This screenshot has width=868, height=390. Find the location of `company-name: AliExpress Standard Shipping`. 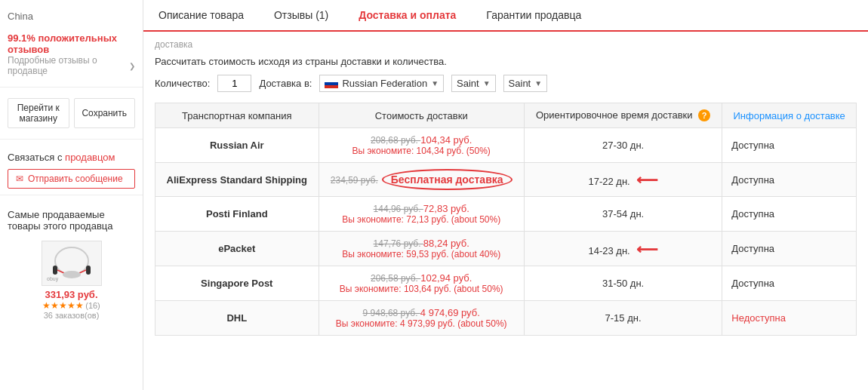

company-name: AliExpress Standard Shipping is located at coordinates (237, 180).